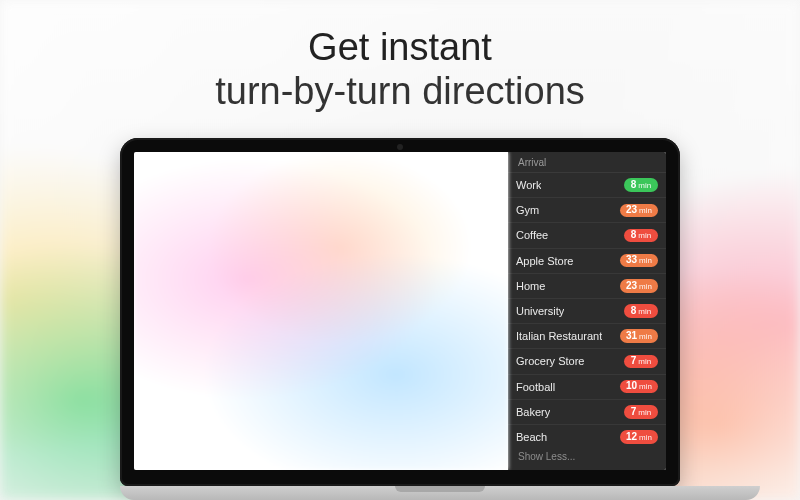 Image resolution: width=800 pixels, height=500 pixels. I want to click on destination-label: Grocery Store, so click(550, 361).